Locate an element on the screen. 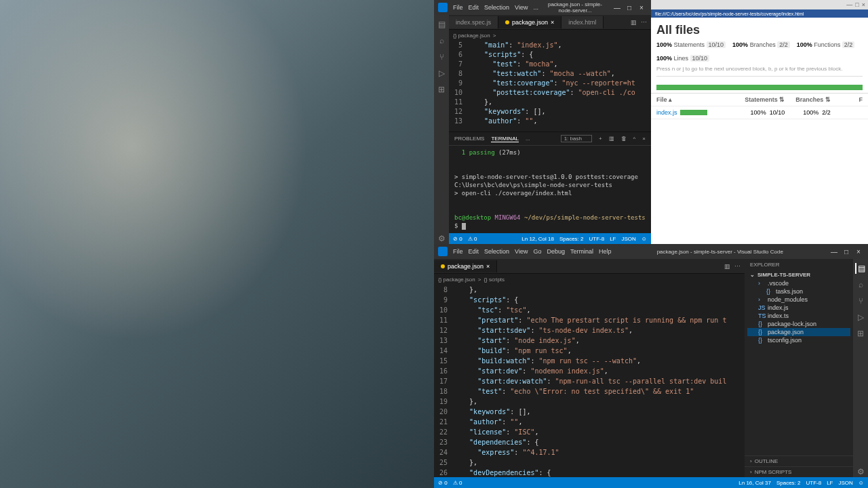 Image resolution: width=868 pixels, height=488 pixels. menu-item: Help is located at coordinates (605, 251).